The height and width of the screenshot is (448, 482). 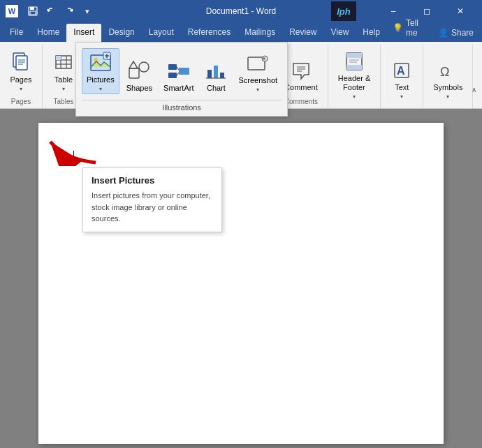 What do you see at coordinates (340, 33) in the screenshot?
I see `tab-view: View` at bounding box center [340, 33].